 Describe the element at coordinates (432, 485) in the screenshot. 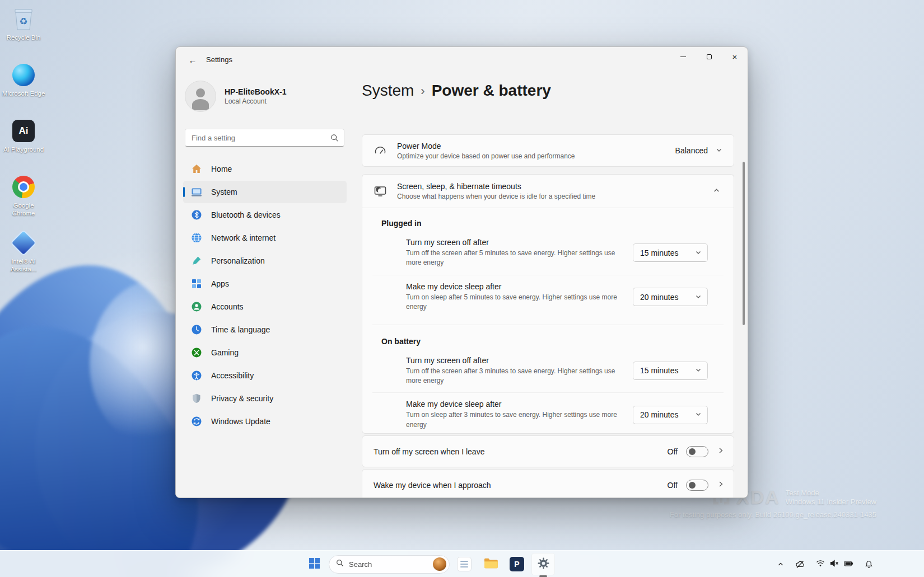

I see `setting-title: Wake my device when I approach` at that location.